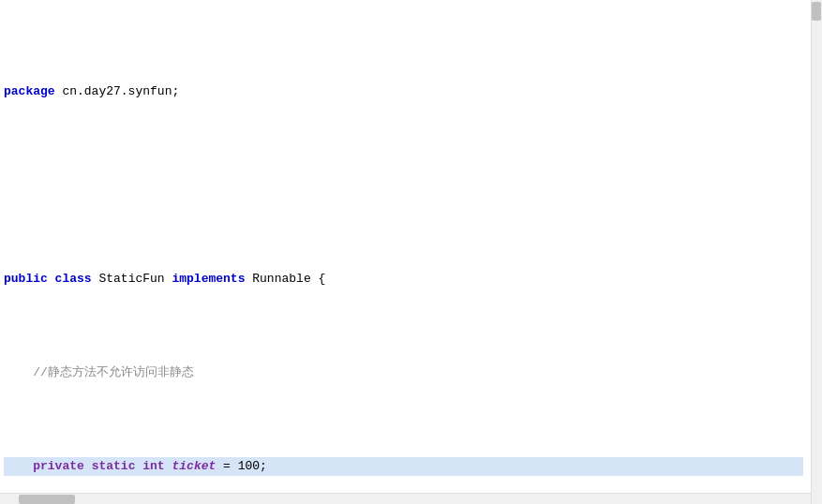 The image size is (822, 504). I want to click on vertical-scrollbar-thumb, so click(816, 11).